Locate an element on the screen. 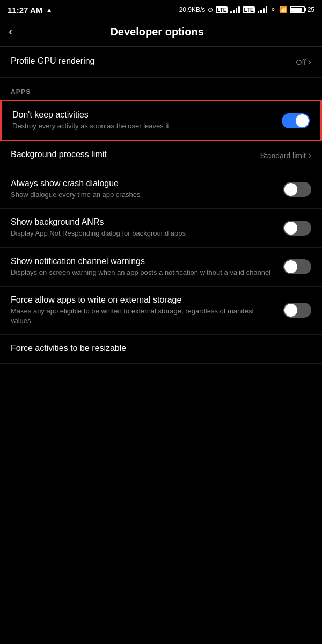  top-bar: ‹ Developer options is located at coordinates (161, 33).